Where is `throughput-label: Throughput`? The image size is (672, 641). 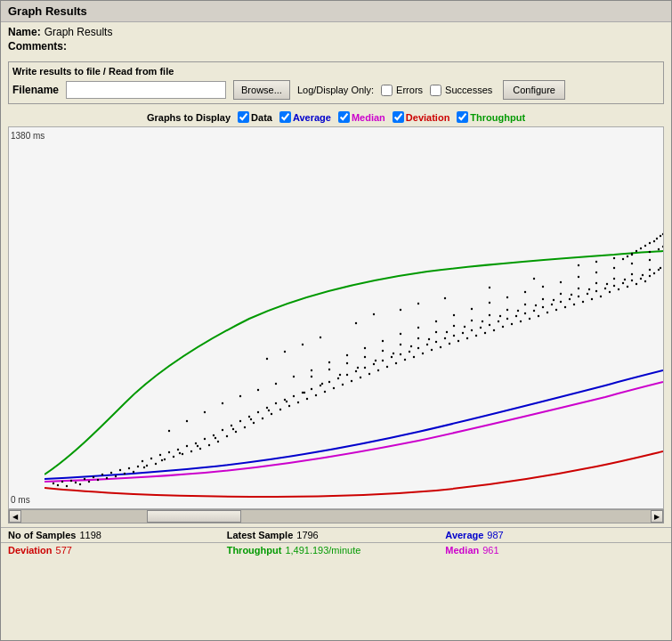 throughput-label: Throughput is located at coordinates (255, 550).